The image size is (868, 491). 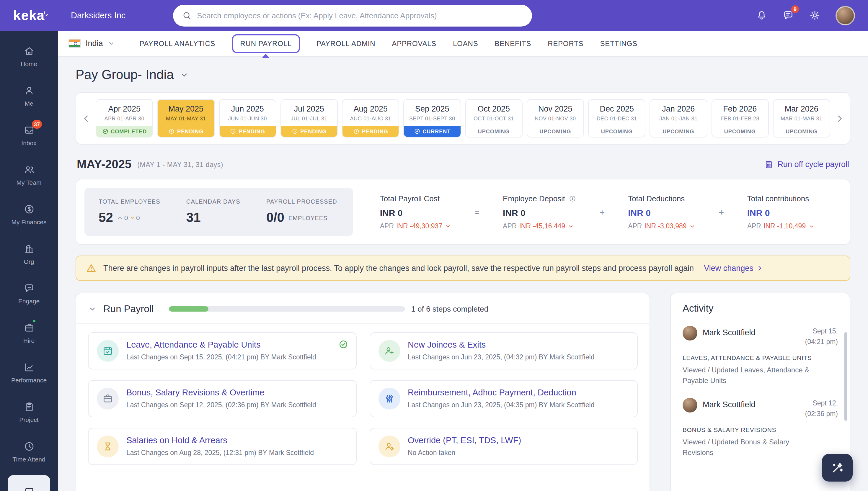 What do you see at coordinates (463, 75) in the screenshot?
I see `page-title-row: Pay Group- India` at bounding box center [463, 75].